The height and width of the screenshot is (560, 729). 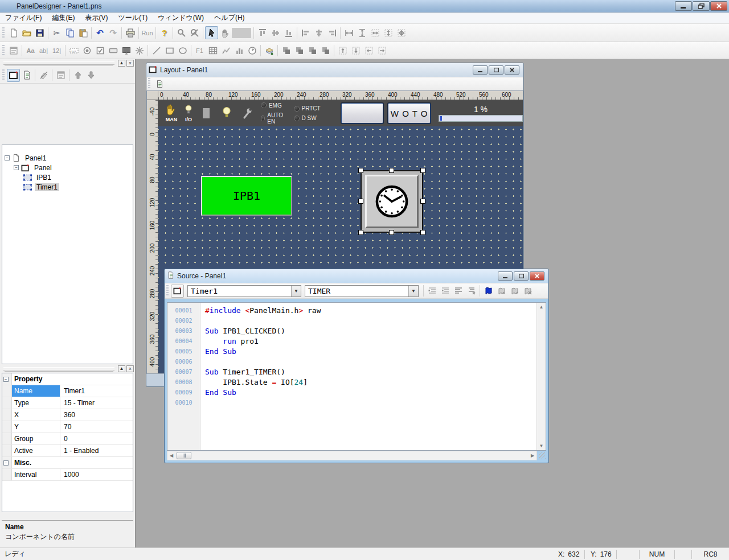 I want to click on size-width-icon, so click(x=375, y=33).